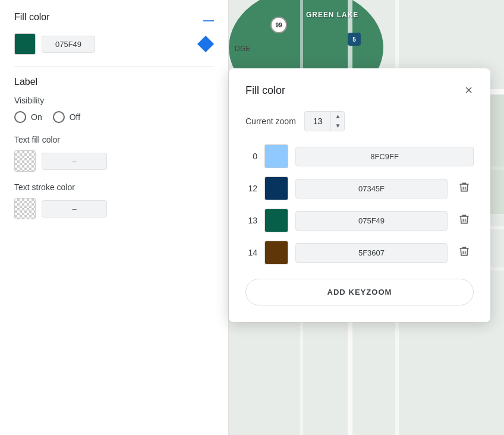  I want to click on radio-off-circle, so click(59, 117).